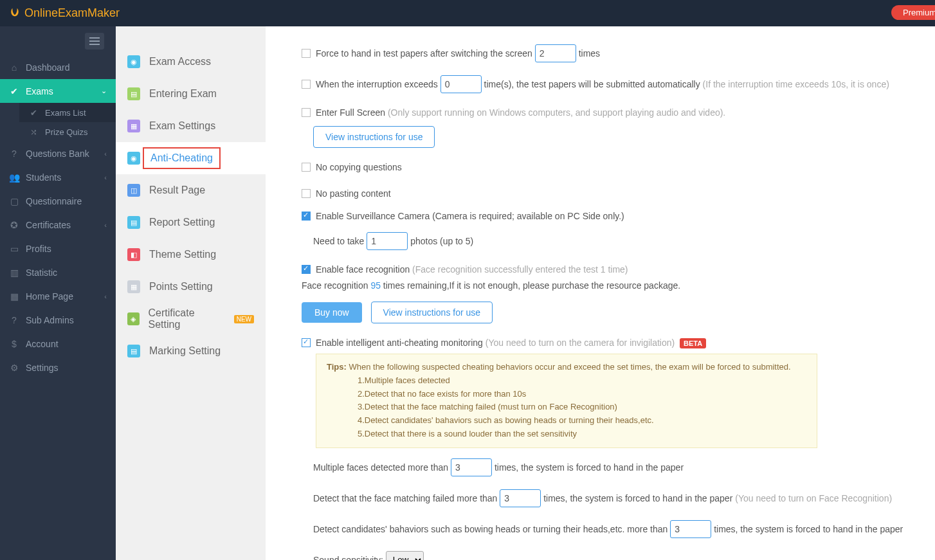  Describe the element at coordinates (14, 177) in the screenshot. I see `users-icon: 👥` at that location.